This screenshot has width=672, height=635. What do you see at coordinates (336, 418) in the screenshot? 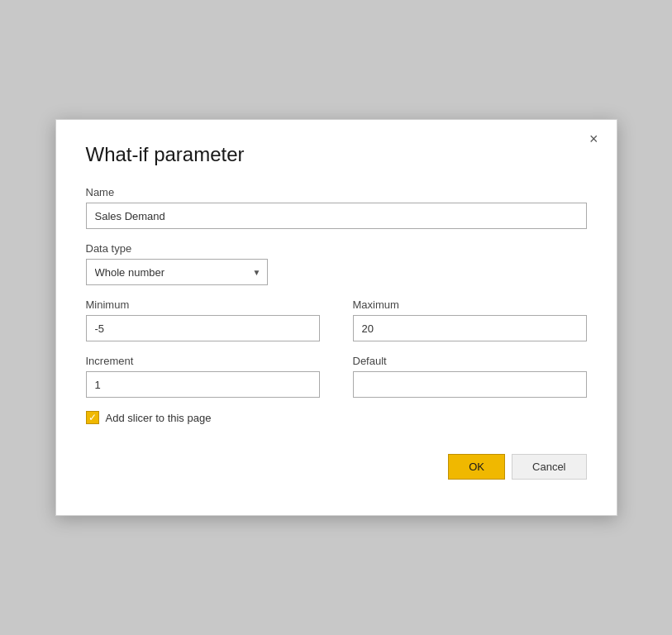
I see `slicer-checkbox-row: ✓ Add slicer to this page` at bounding box center [336, 418].